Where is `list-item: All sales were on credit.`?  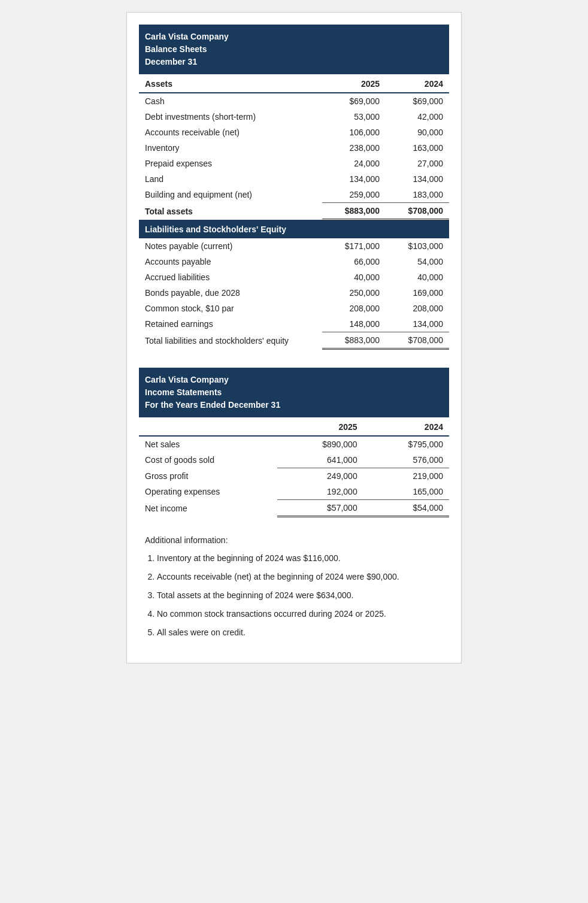 list-item: All sales were on credit. is located at coordinates (300, 632).